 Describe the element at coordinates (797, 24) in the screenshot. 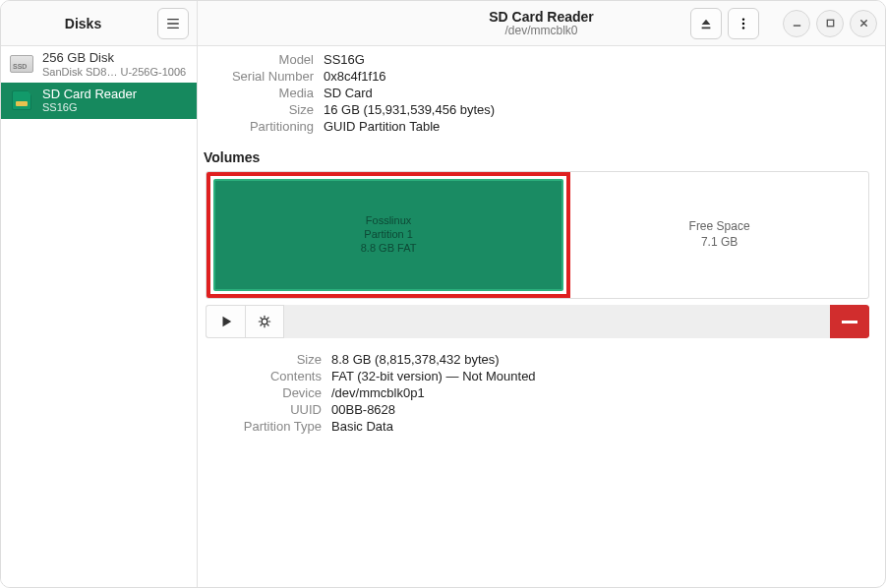

I see `minimize-icon` at that location.